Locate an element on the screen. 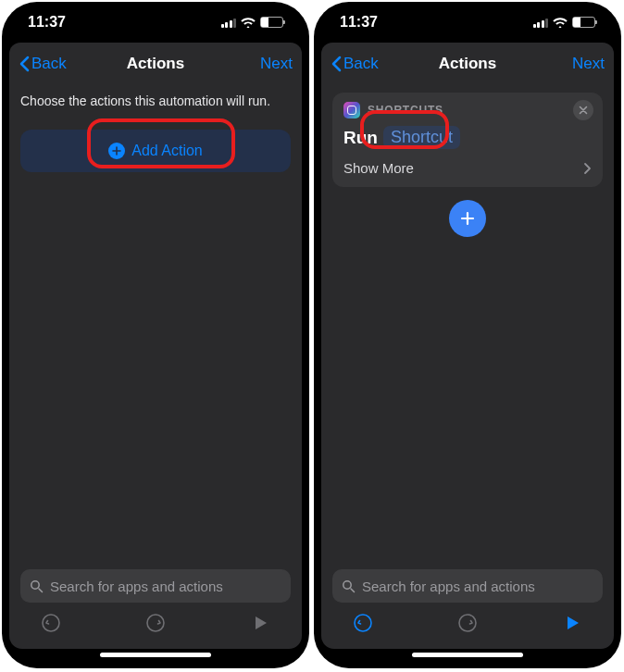 The height and width of the screenshot is (672, 624). add-action-label: Add Action is located at coordinates (167, 151).